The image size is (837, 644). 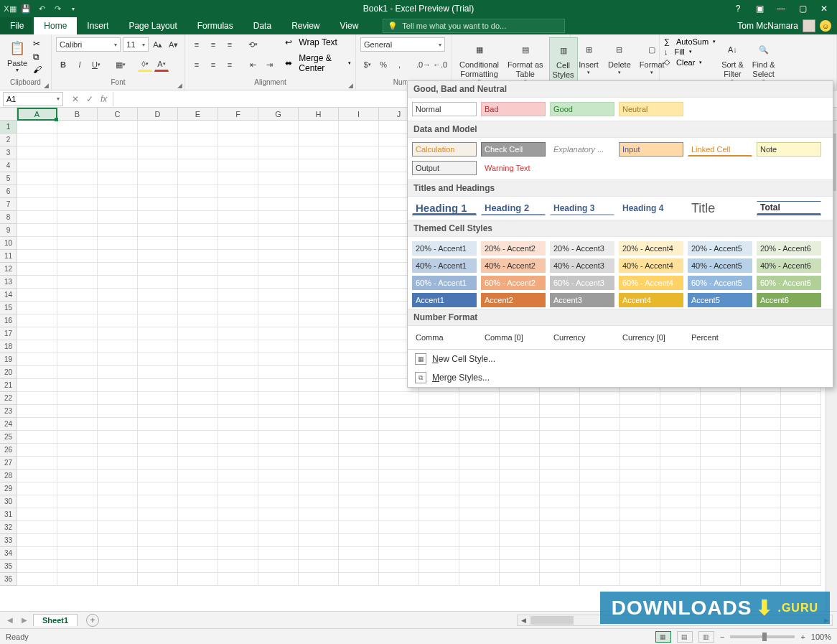 I want to click on tab-review: Review, so click(x=306, y=26).